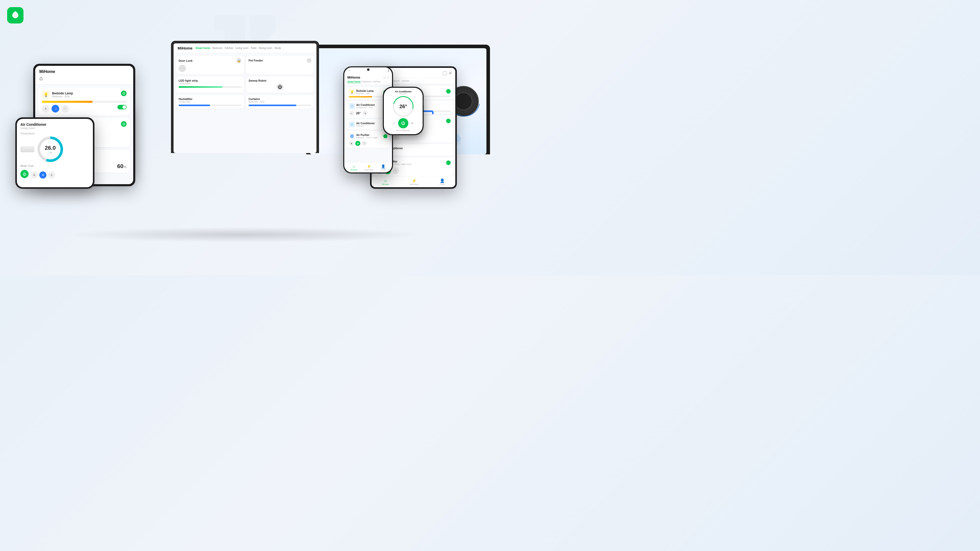 Image resolution: width=980 pixels, height=551 pixels. What do you see at coordinates (210, 99) in the screenshot?
I see `laptop-card-humidifier-title: Humidifier` at bounding box center [210, 99].